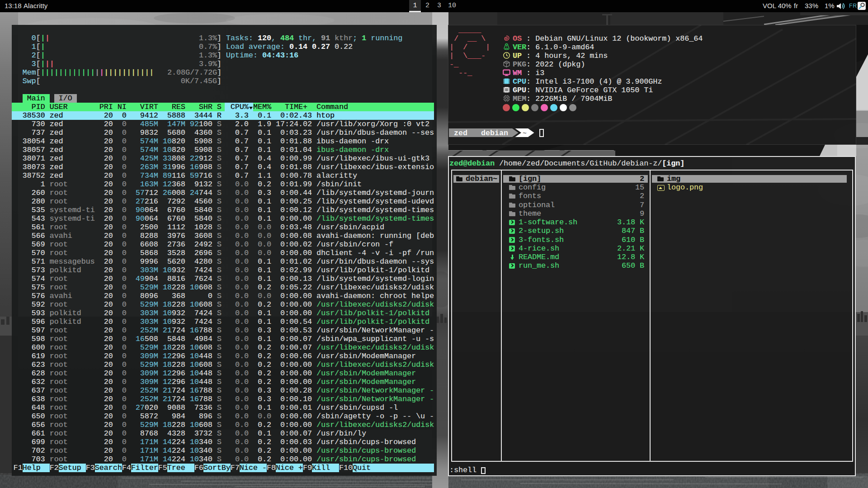  I want to click on svg-text: zed, so click(461, 133).